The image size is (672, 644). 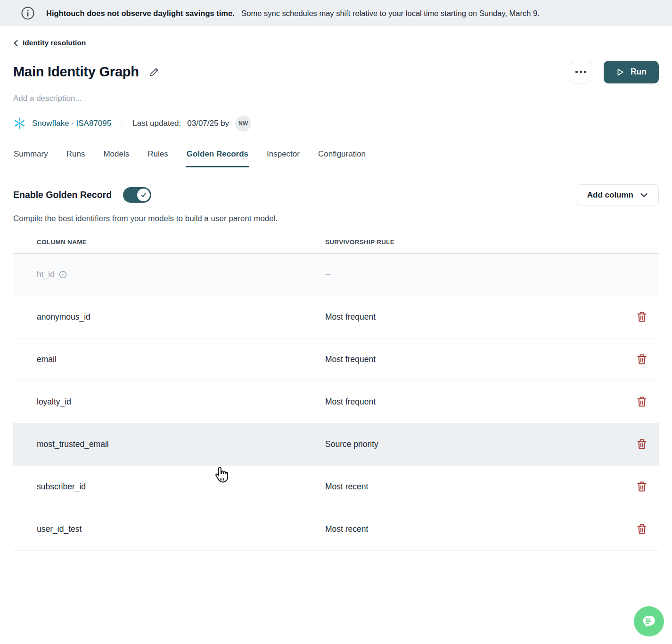 I want to click on source-link: Snowflake - ISA87095, so click(x=62, y=124).